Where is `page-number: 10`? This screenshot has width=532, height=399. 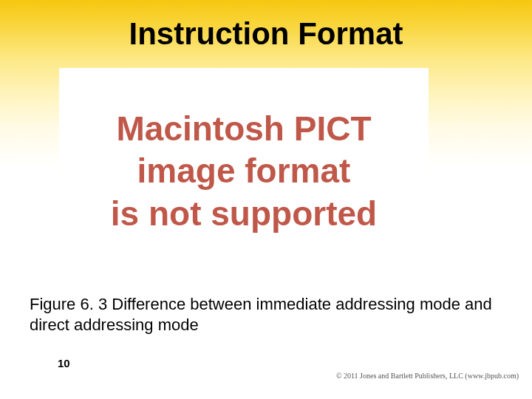 page-number: 10 is located at coordinates (64, 364).